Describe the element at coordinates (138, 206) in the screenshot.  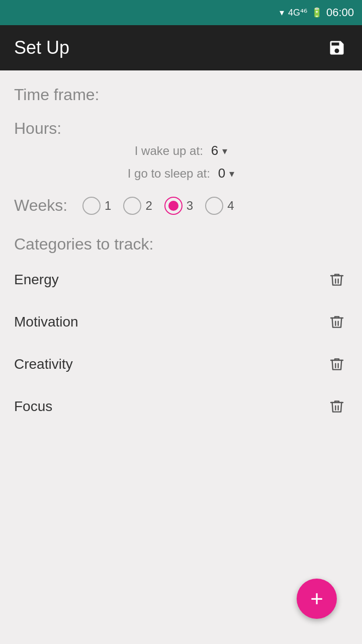
I see `weeks-option-2: 2` at that location.